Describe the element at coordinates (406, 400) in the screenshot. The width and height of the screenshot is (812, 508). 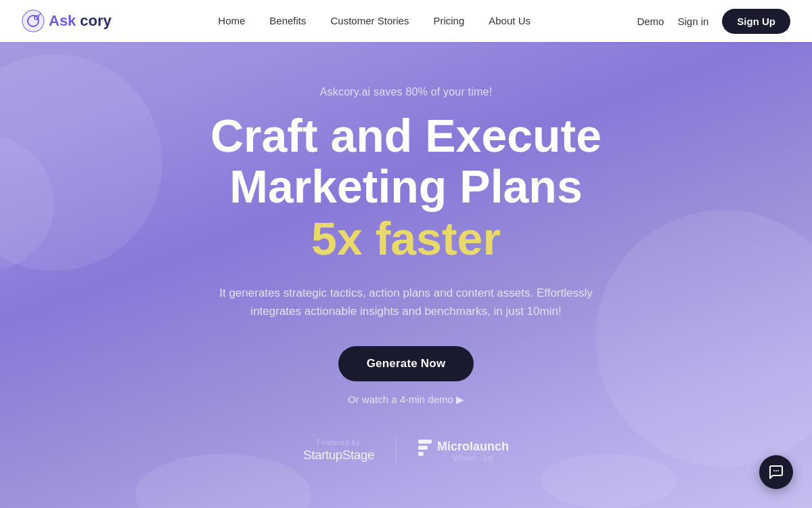
I see `demo-link: Or watch a 4-min demo ▶` at that location.